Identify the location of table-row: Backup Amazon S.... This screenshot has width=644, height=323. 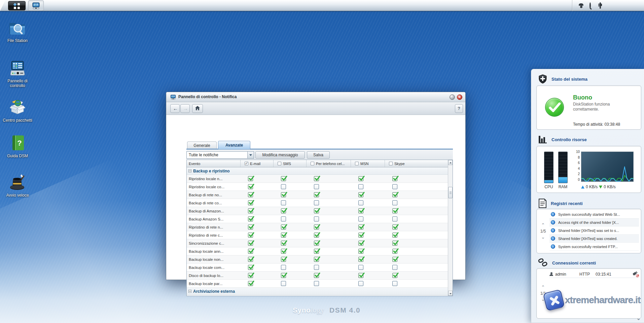
(317, 219).